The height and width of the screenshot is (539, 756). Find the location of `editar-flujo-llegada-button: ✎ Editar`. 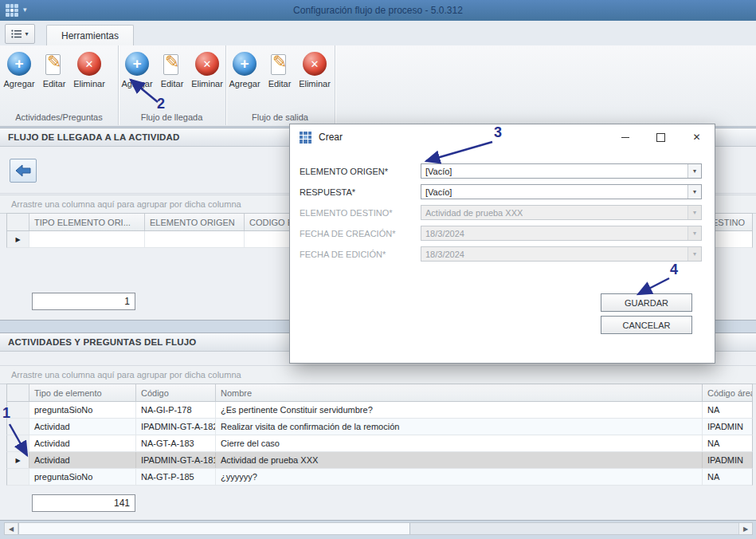

editar-flujo-llegada-button: ✎ Editar is located at coordinates (172, 69).